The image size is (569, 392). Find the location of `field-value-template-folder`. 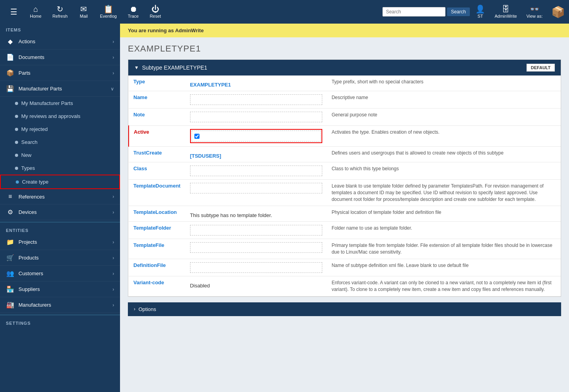

field-value-template-folder is located at coordinates (256, 230).